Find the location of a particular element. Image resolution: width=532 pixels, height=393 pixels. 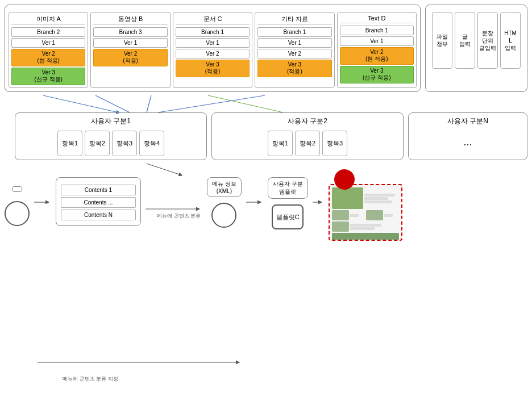

menu-info-title: 메뉴 정보(XML) is located at coordinates (224, 187).